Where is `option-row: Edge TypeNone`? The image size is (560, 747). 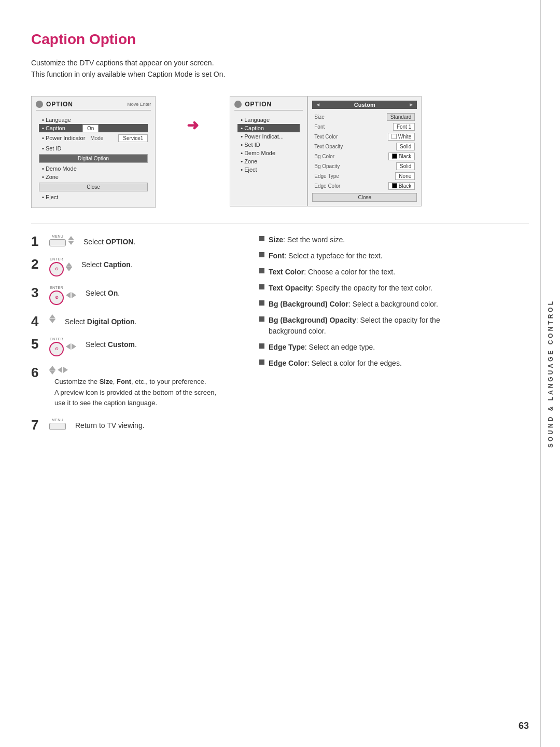 option-row: Edge TypeNone is located at coordinates (365, 176).